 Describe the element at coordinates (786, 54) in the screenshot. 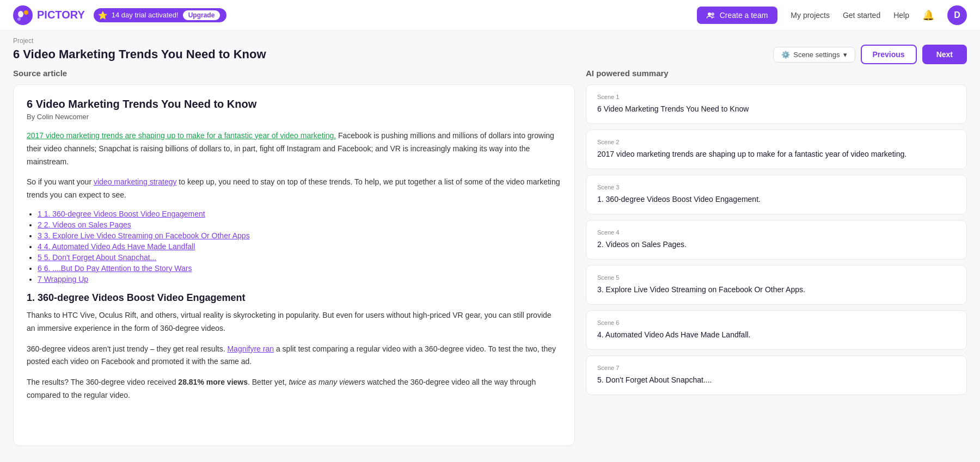

I see `settings-gear-icon: ⚙️` at that location.